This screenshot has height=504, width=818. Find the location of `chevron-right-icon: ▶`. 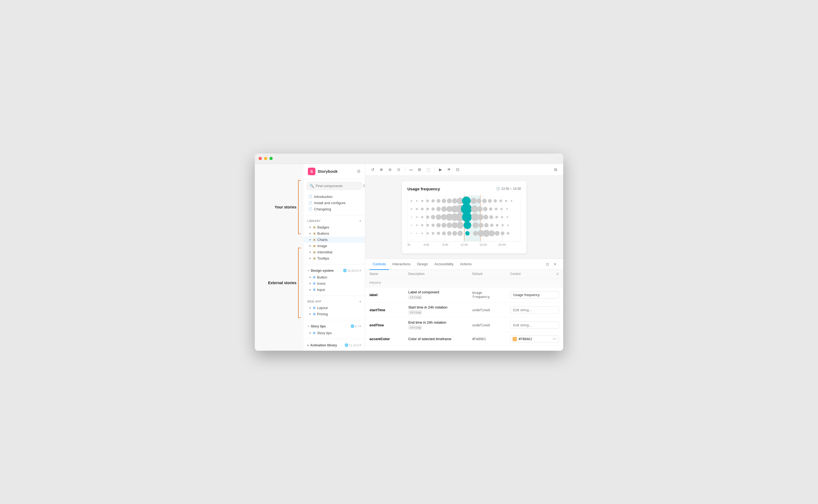

chevron-right-icon: ▶ is located at coordinates (308, 345).